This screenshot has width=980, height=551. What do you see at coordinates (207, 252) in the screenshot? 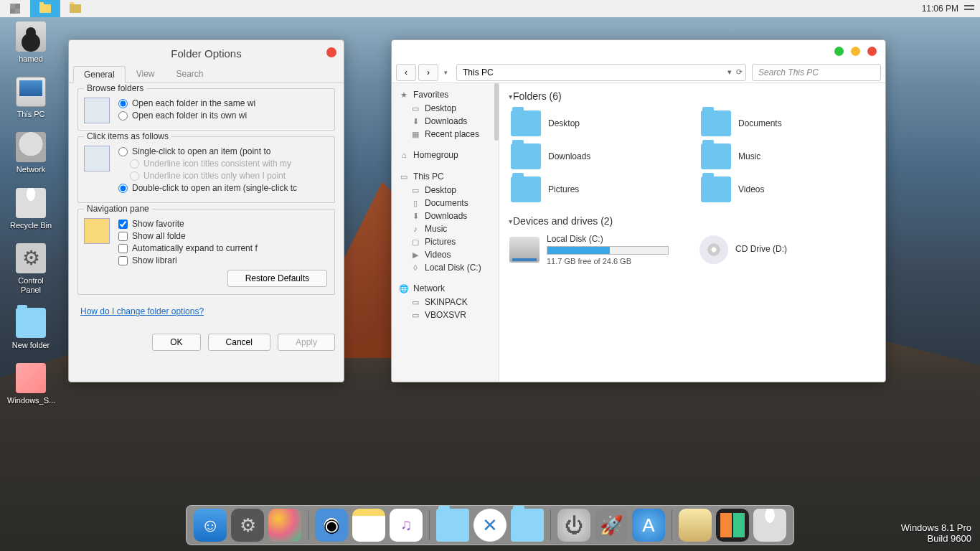
I see `navigation-pane-group: Navigation pane Show favorite Show all f…` at bounding box center [207, 252].